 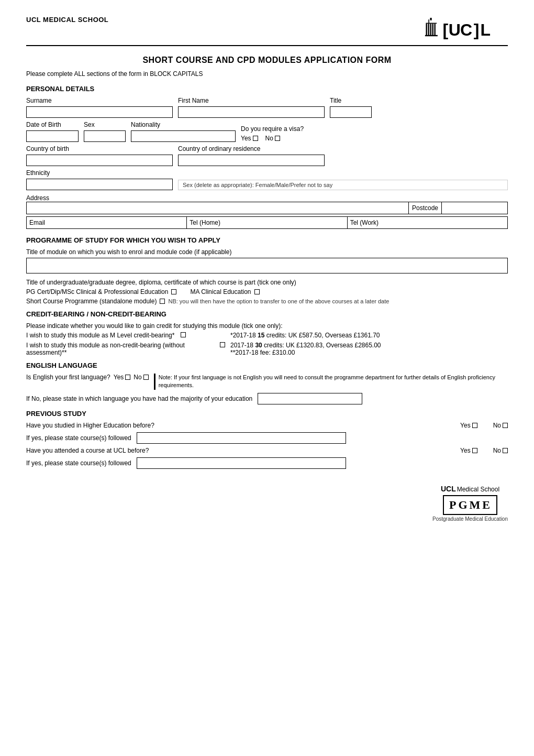 What do you see at coordinates (99, 160) in the screenshot?
I see `country-birth-field` at bounding box center [99, 160].